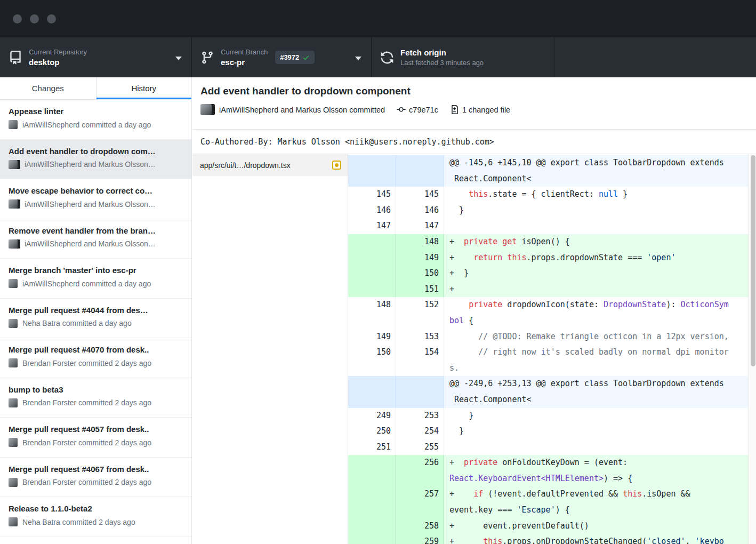 Image resolution: width=756 pixels, height=544 pixels. I want to click on commit-item-meta: Brendan Forster committed 2 days ago, so click(96, 443).